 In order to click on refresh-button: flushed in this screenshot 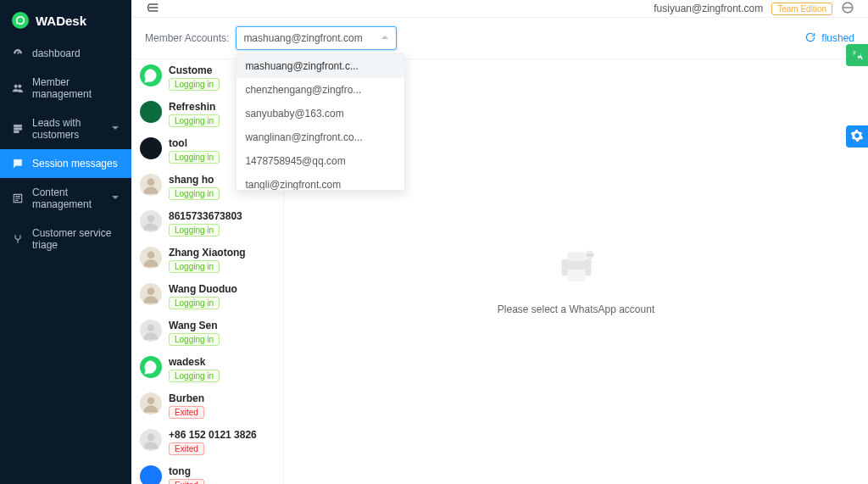, I will do `click(829, 39)`.